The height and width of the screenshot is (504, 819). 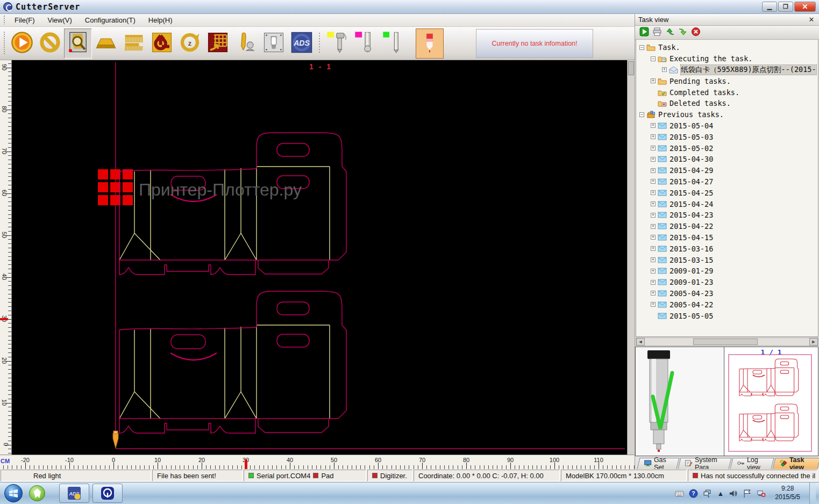 I want to click on tree-item: Deleted tasks., so click(x=727, y=103).